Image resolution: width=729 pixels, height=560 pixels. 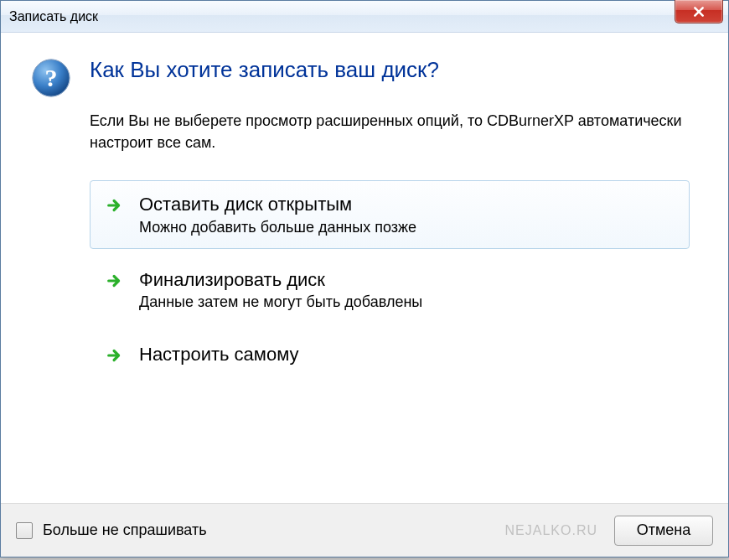 I want to click on close-icon, so click(x=699, y=12).